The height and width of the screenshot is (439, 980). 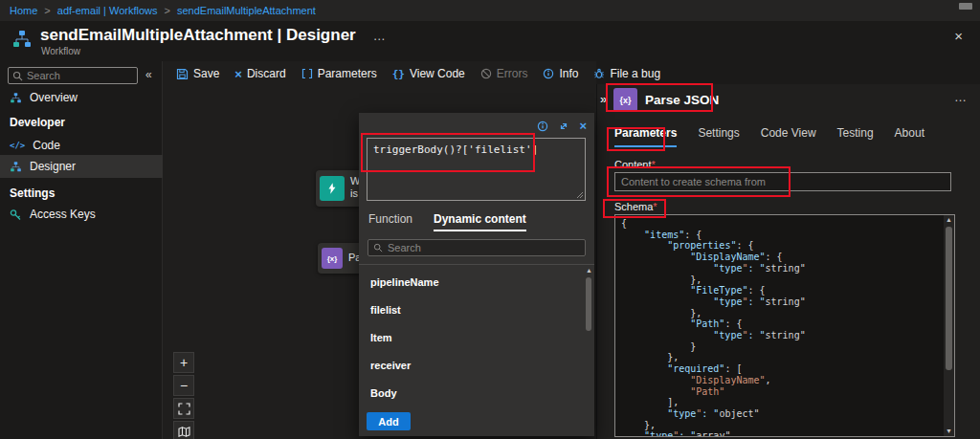 What do you see at coordinates (390, 222) in the screenshot?
I see `tab-function: Function` at bounding box center [390, 222].